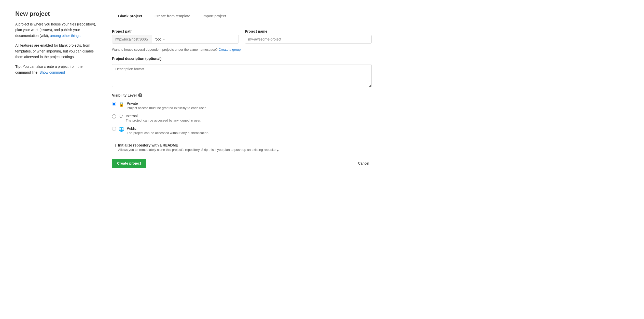 This screenshot has width=644, height=319. I want to click on visibility-text-public: Public The project can be accessed witho…, so click(168, 130).